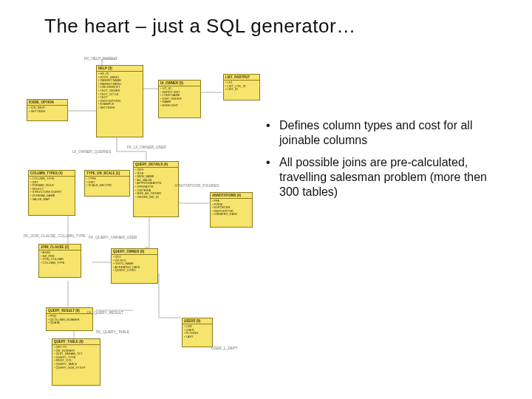  What do you see at coordinates (60, 248) in the screenshot?
I see `entity-header: JOIN_CLAUSE (2)` at bounding box center [60, 248].